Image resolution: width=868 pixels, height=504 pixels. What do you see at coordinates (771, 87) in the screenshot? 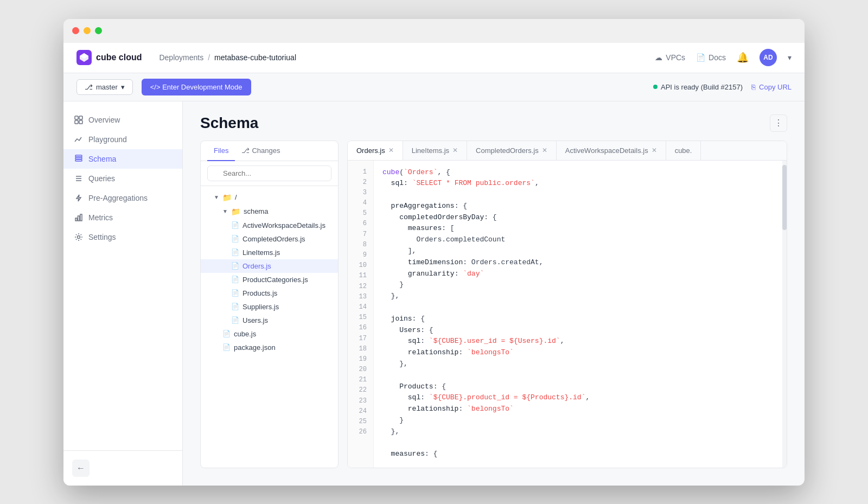
I see `copy-url-button: ⎘ Copy URL` at bounding box center [771, 87].